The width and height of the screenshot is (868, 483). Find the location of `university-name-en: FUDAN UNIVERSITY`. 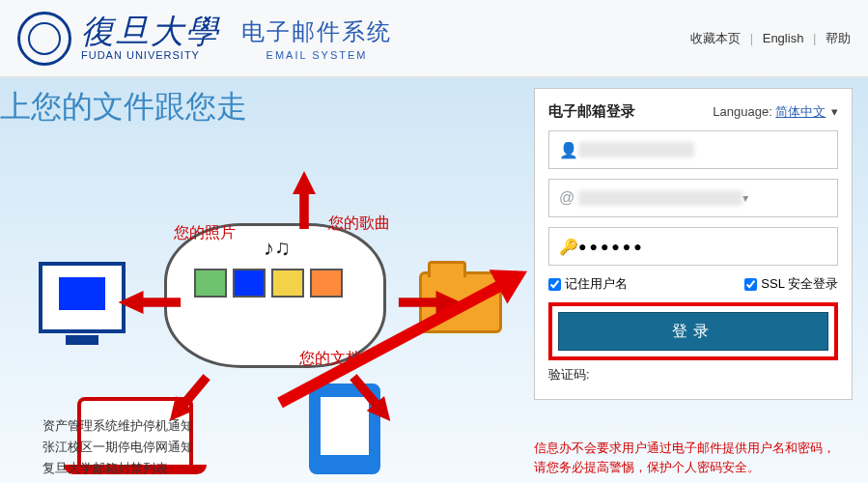

university-name-en: FUDAN UNIVERSITY is located at coordinates (151, 56).